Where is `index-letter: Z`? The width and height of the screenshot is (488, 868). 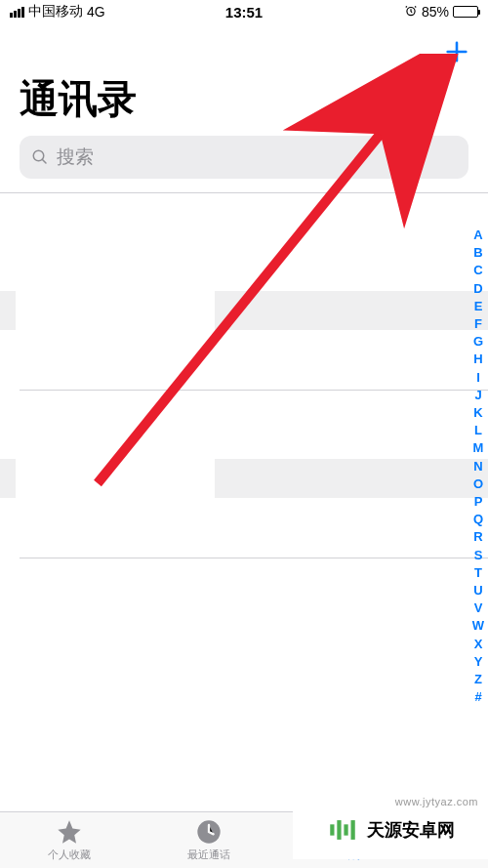 index-letter: Z is located at coordinates (478, 680).